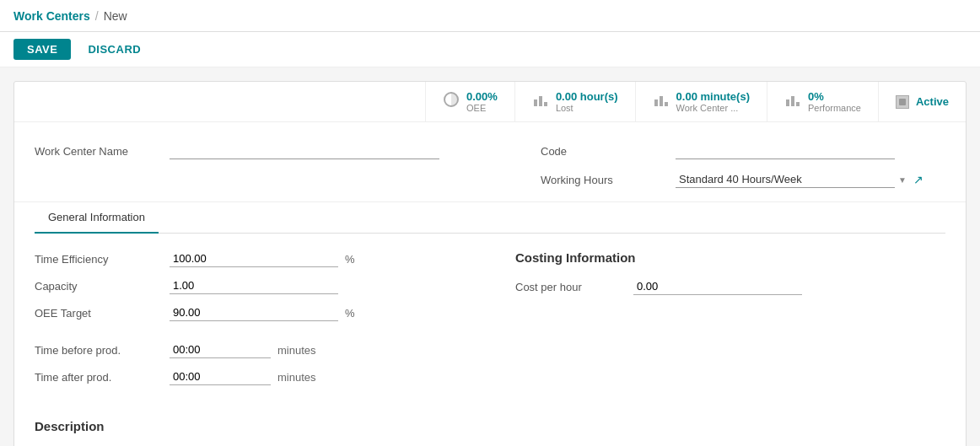 The height and width of the screenshot is (446, 980). I want to click on working-hours-label: Working Hours, so click(608, 180).